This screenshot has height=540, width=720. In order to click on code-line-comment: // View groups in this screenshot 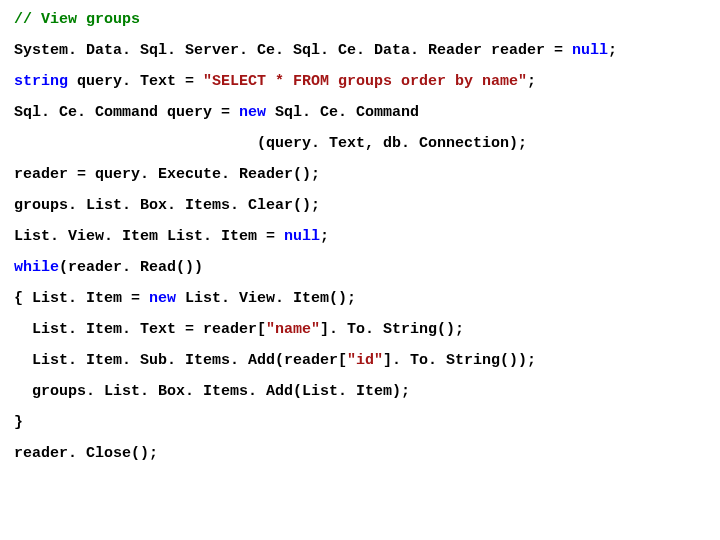, I will do `click(360, 20)`.